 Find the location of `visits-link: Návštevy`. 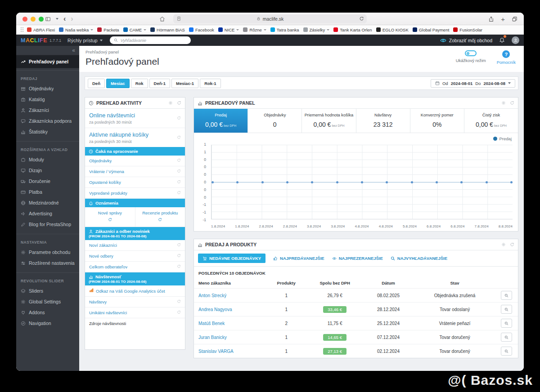

visits-link: Návštevy is located at coordinates (135, 302).